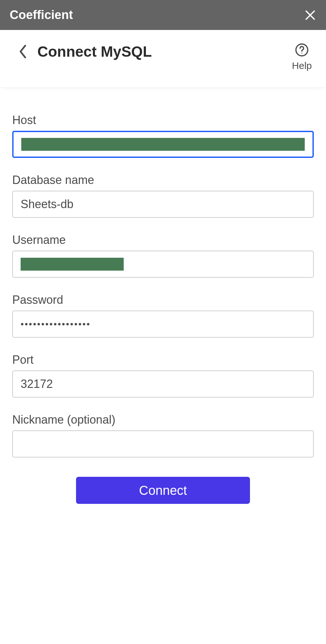 This screenshot has width=326, height=644. Describe the element at coordinates (163, 360) in the screenshot. I see `port-label: Port` at that location.